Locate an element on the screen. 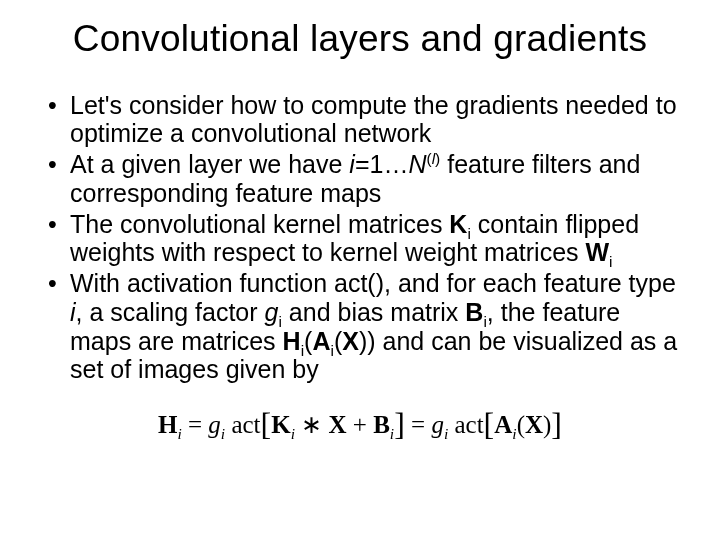 The image size is (720, 540). bullet-2: At a given layer we have i=1…N(l) featur… is located at coordinates (368, 179).